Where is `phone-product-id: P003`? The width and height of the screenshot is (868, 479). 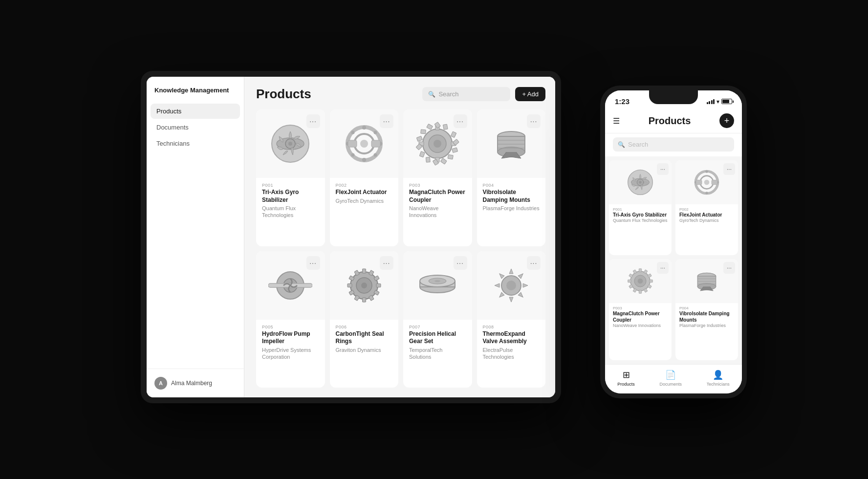 phone-product-id: P003 is located at coordinates (640, 308).